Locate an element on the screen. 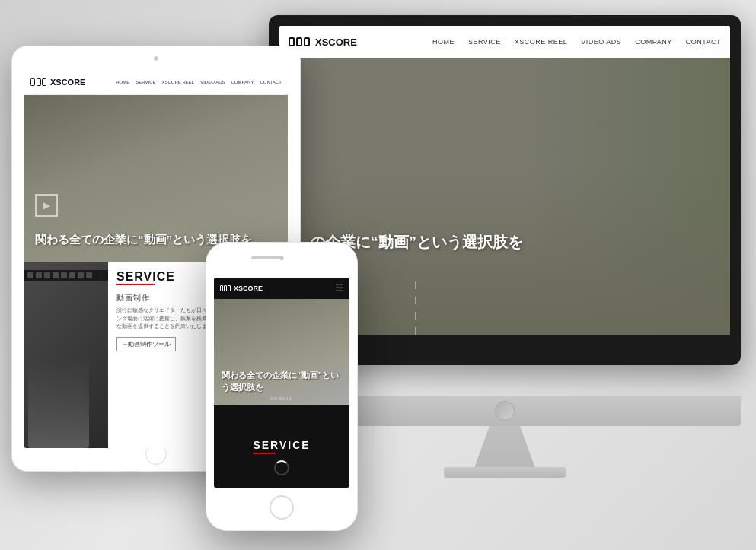  tablet-service-subtitle: 動画制作 is located at coordinates (133, 298).